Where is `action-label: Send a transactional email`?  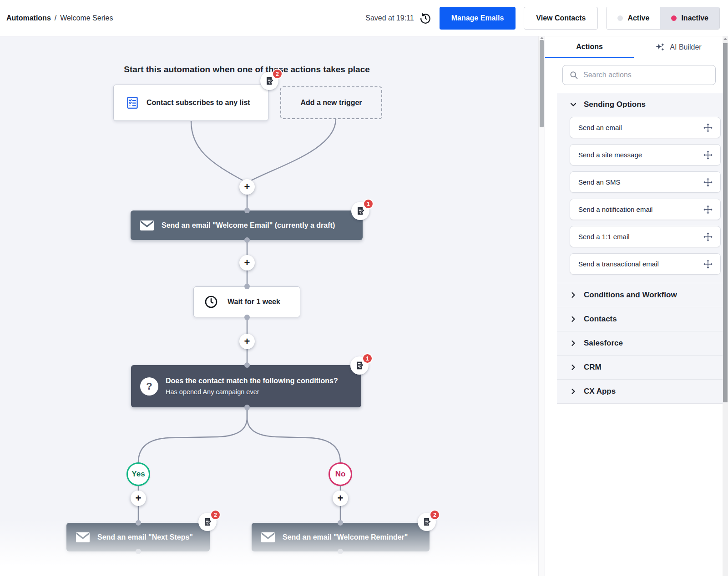
action-label: Send a transactional email is located at coordinates (619, 264).